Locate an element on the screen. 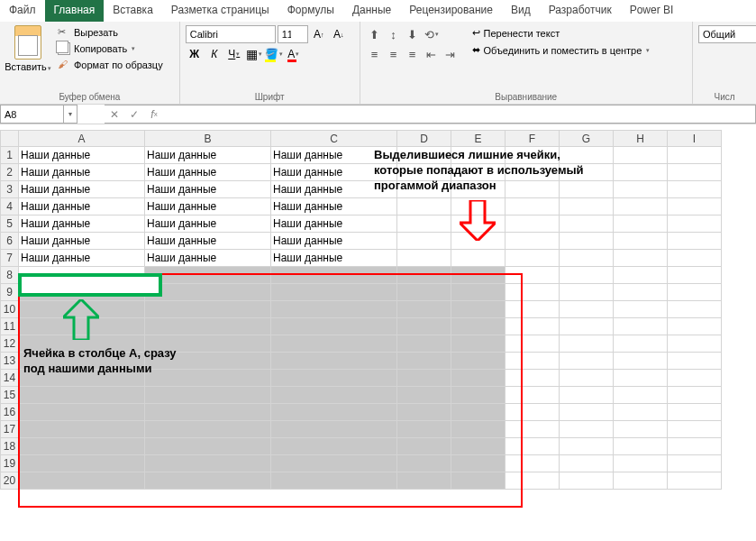 The height and width of the screenshot is (541, 756). align-middle-button: ↕ is located at coordinates (394, 34).